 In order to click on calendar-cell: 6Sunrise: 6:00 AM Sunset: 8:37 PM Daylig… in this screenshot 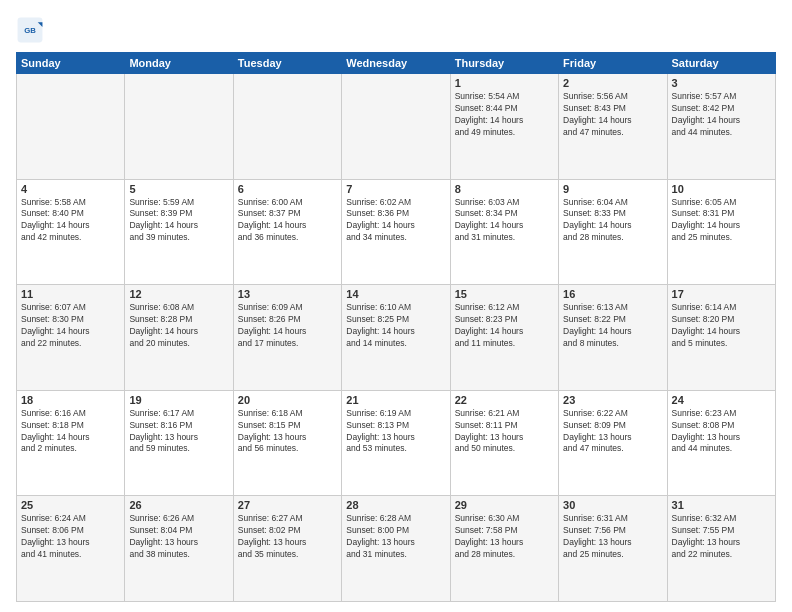, I will do `click(287, 232)`.